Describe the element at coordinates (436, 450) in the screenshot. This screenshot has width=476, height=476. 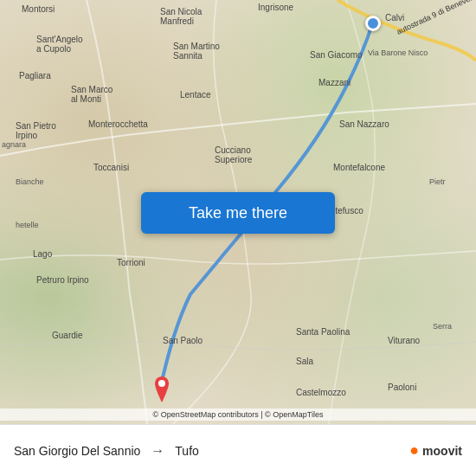
I see `moovit-logo: ● moovit` at that location.